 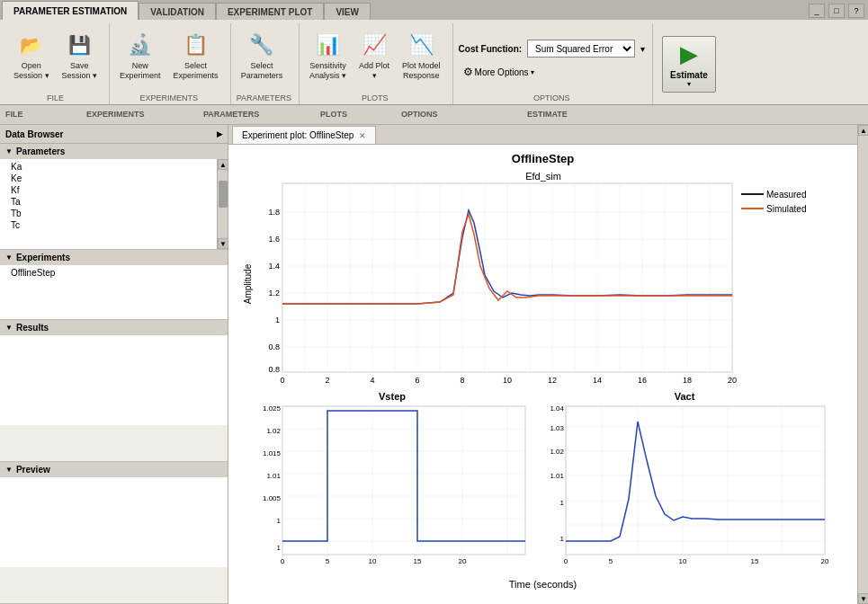 What do you see at coordinates (263, 56) in the screenshot?
I see `select-parameters-button: 🔧 SelectParameters` at bounding box center [263, 56].